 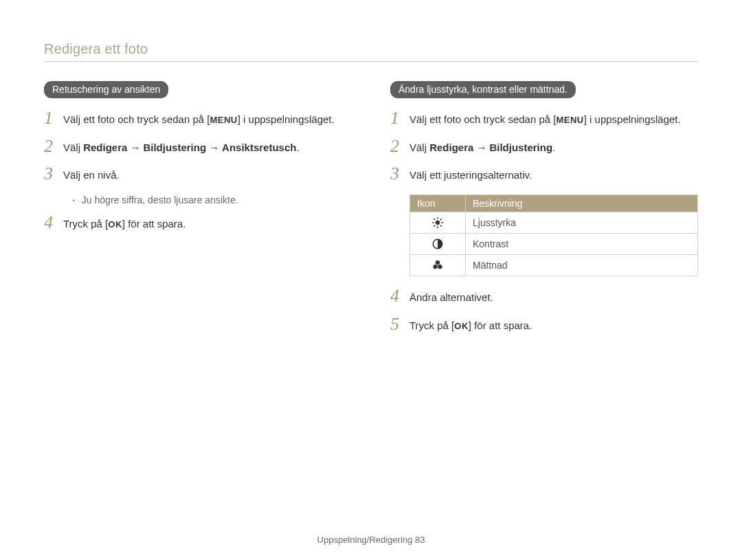 I want to click on table-row: Mättnad, so click(x=554, y=265).